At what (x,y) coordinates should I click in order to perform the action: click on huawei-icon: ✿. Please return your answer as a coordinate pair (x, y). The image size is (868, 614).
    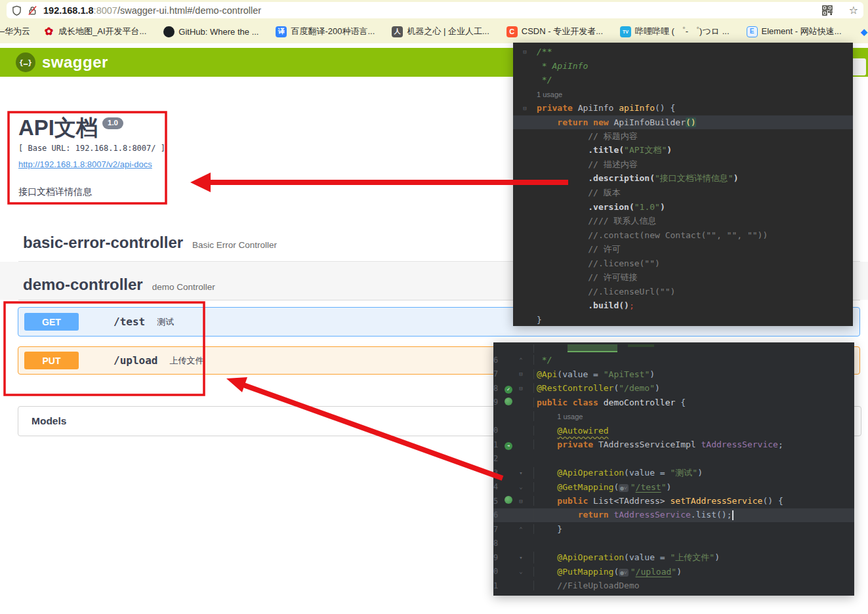
    Looking at the image, I should click on (49, 31).